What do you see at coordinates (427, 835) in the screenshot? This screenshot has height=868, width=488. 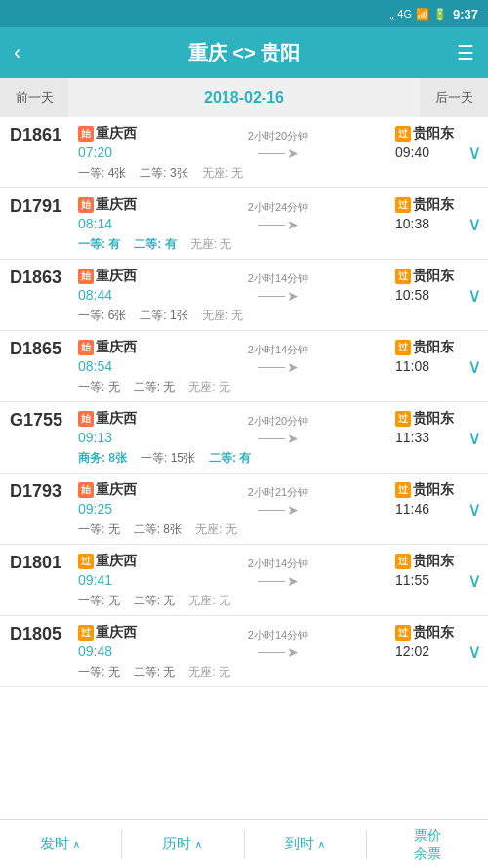 I see `price-label: 票价` at bounding box center [427, 835].